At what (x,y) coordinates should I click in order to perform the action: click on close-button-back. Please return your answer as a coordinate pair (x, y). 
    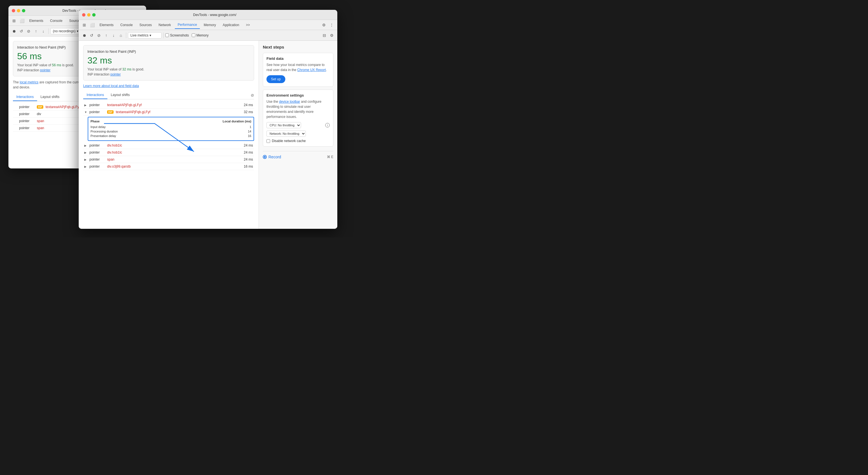
    Looking at the image, I should click on (13, 11).